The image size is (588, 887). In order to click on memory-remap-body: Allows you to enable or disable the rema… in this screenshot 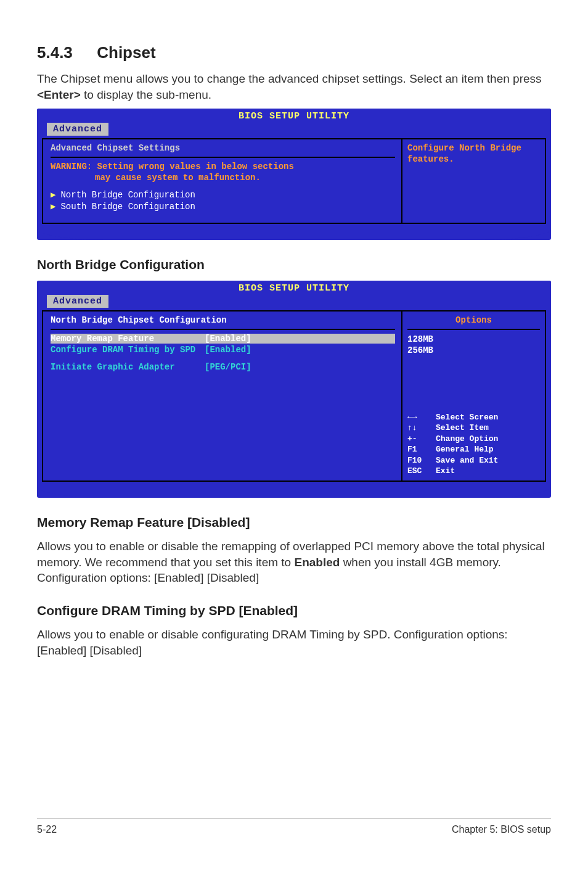, I will do `click(294, 563)`.